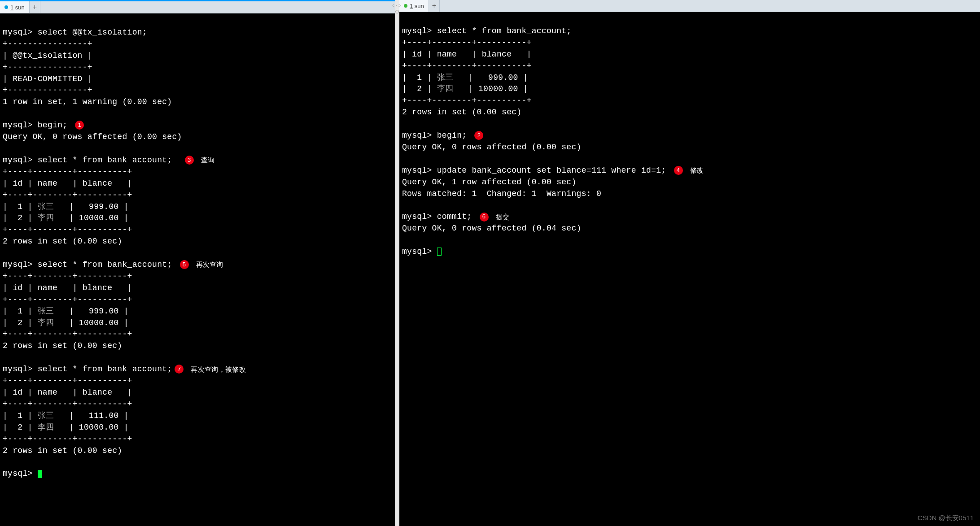 This screenshot has width=980, height=526. What do you see at coordinates (690, 6) in the screenshot?
I see `right-tab-bar: 1 sun +` at bounding box center [690, 6].